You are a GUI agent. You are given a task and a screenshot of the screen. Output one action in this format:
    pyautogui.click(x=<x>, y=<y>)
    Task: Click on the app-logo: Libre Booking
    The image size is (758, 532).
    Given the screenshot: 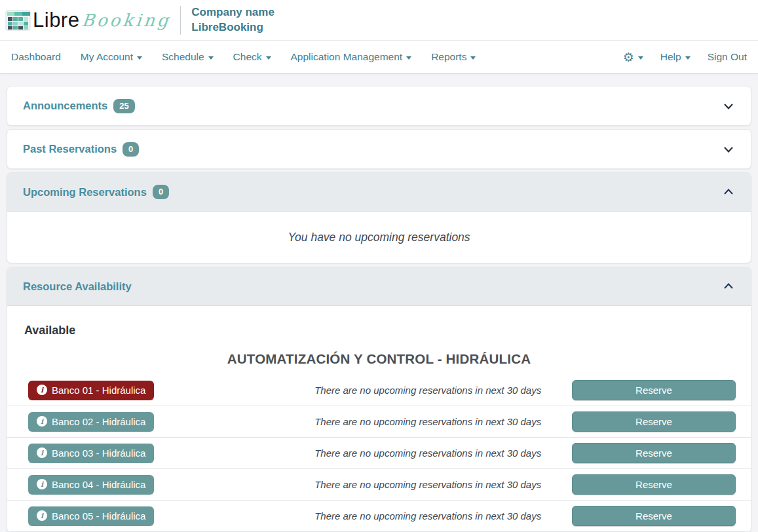 What is the action you would take?
    pyautogui.click(x=88, y=20)
    